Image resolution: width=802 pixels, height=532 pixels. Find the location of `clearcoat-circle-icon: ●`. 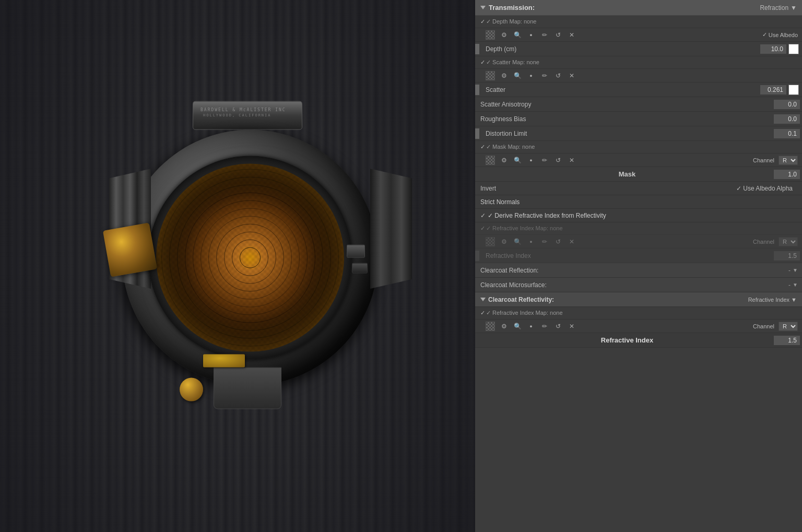

clearcoat-circle-icon: ● is located at coordinates (531, 326).